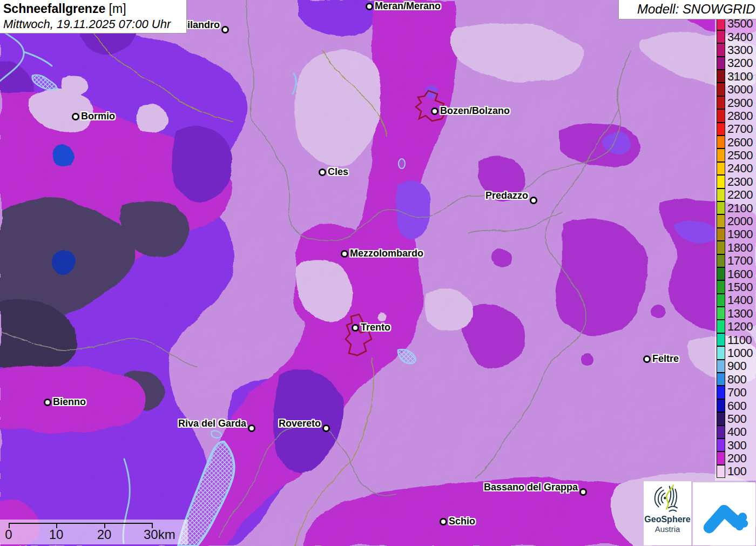 The height and width of the screenshot is (546, 756). What do you see at coordinates (740, 340) in the screenshot?
I see `legend-value: 1100` at bounding box center [740, 340].